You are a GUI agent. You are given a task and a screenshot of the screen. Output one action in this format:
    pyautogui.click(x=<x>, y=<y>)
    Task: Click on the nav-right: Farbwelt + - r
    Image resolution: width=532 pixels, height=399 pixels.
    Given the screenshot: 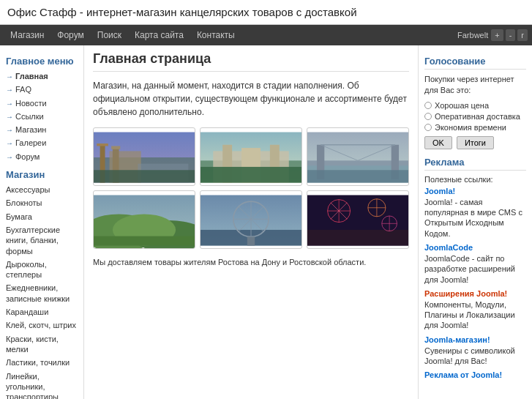 What is the action you would take?
    pyautogui.click(x=492, y=35)
    